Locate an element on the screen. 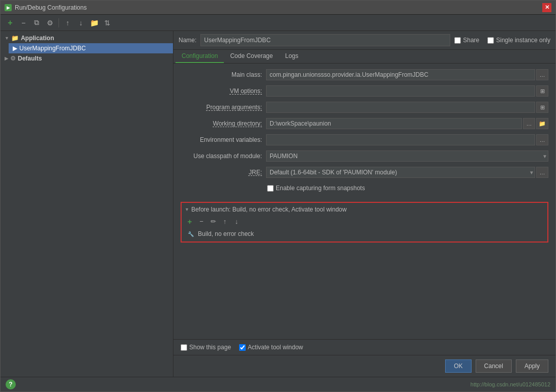 The width and height of the screenshot is (556, 392). vm-options-input-area: ⊞ is located at coordinates (407, 91).